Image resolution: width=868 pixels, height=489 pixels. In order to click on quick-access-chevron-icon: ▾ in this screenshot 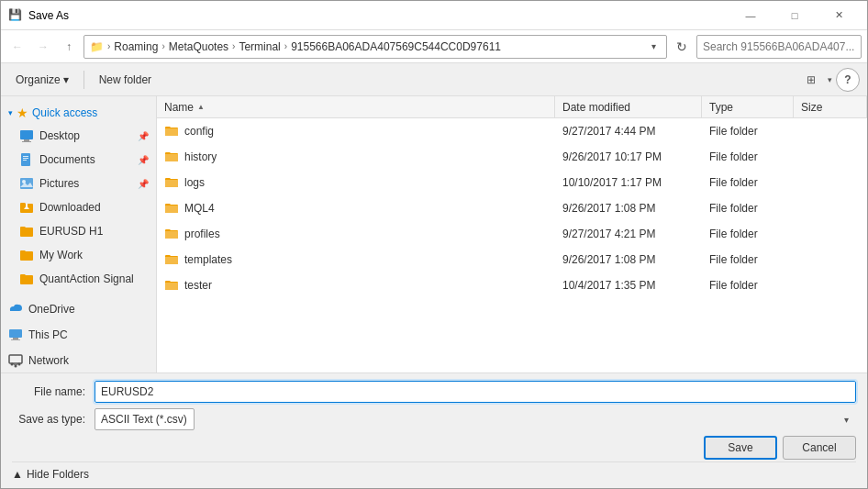, I will do `click(11, 113)`.